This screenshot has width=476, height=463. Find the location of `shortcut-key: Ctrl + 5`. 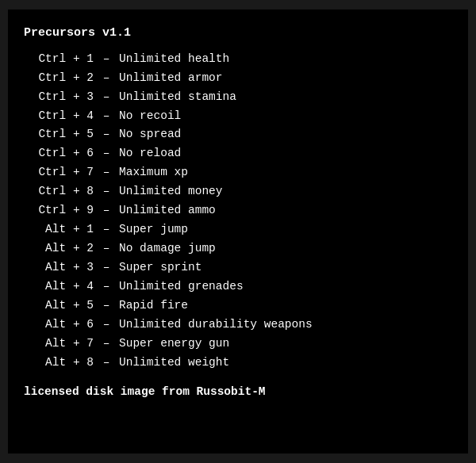

shortcut-key: Ctrl + 5 is located at coordinates (59, 135).